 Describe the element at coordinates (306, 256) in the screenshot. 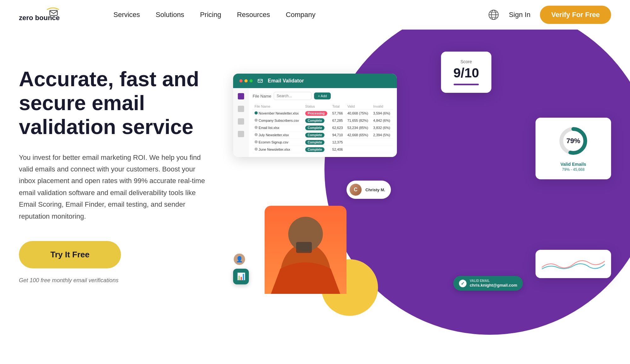

I see `person-card` at that location.